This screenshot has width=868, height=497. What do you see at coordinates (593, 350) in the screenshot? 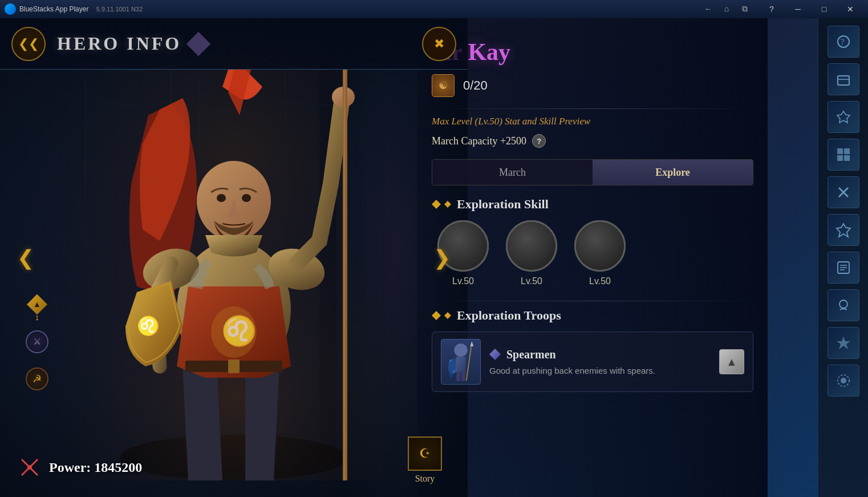
I see `exploration-troops-section: Exploration Troops` at bounding box center [593, 350].